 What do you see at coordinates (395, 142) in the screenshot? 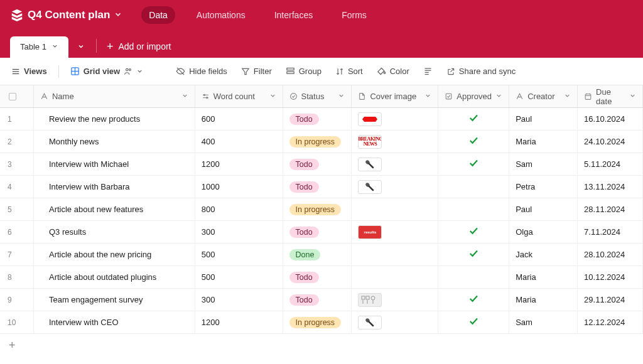
I see `cell-cover-image: BREAKINGNEWS` at bounding box center [395, 142].